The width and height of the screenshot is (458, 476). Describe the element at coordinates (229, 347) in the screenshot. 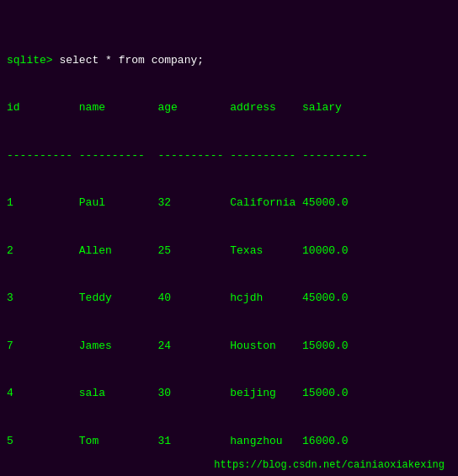

I see `data-row-4: 7 James 24 Houston 15000.0` at that location.